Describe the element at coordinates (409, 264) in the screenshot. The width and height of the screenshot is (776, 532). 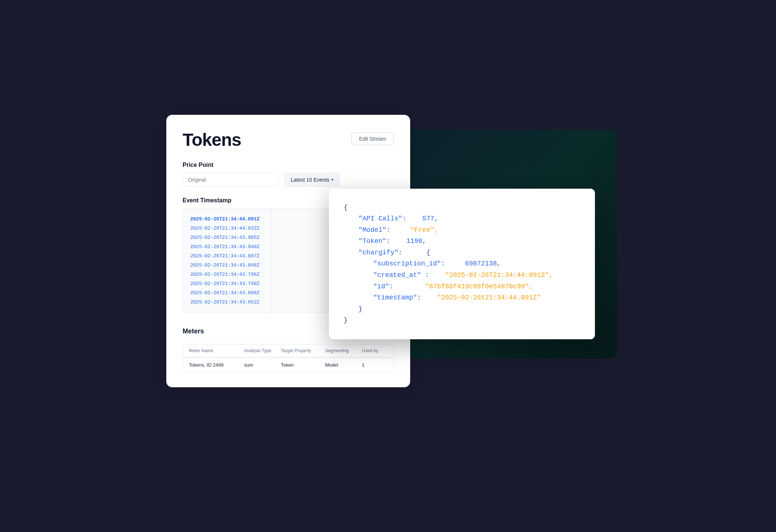
I see `json-key-subscription-id: "subscription_id":` at that location.